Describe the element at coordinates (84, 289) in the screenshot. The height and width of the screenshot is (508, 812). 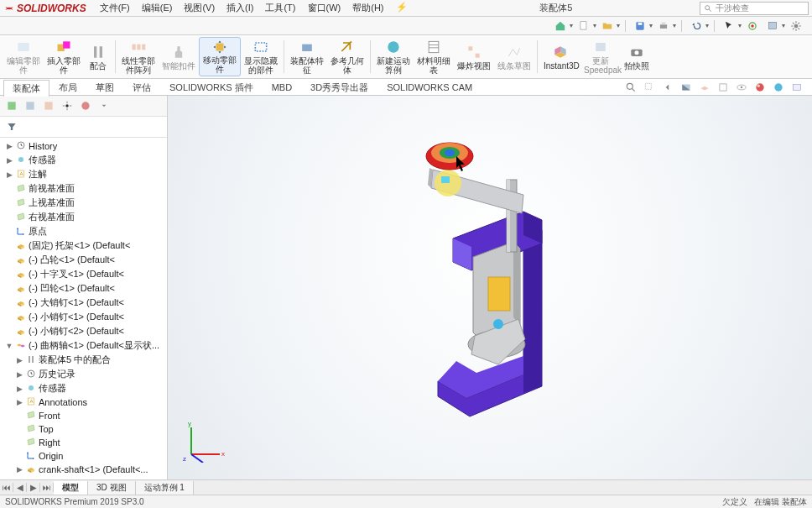
I see `tree-item: (-) 凹轮<1> (Default<` at that location.